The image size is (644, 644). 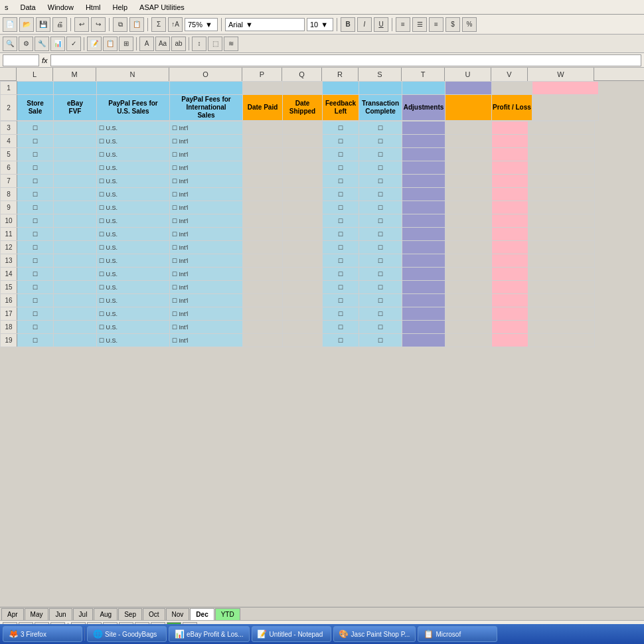 I want to click on tb2-btn9: A, so click(x=147, y=44).